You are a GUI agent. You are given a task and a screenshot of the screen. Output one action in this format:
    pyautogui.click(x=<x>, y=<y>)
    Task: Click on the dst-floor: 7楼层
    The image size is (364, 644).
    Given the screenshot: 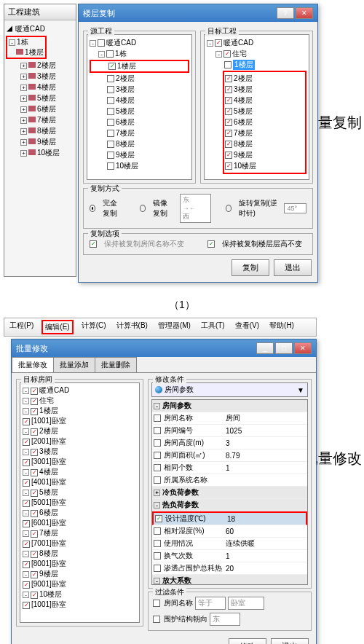 What is the action you would take?
    pyautogui.click(x=265, y=133)
    